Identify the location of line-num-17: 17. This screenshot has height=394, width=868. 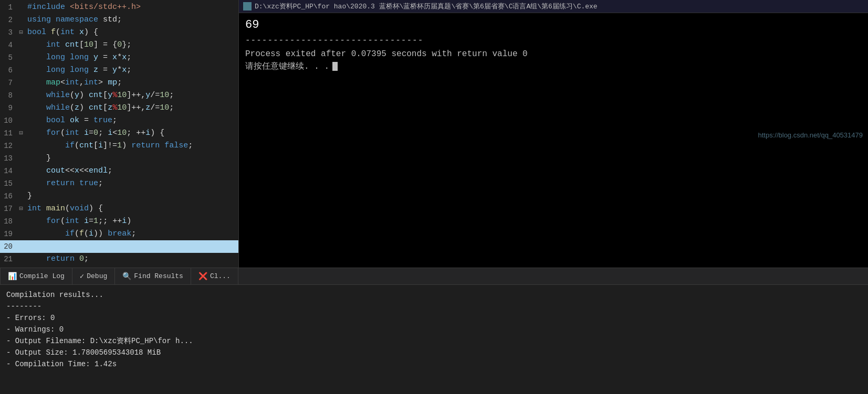
(8, 209).